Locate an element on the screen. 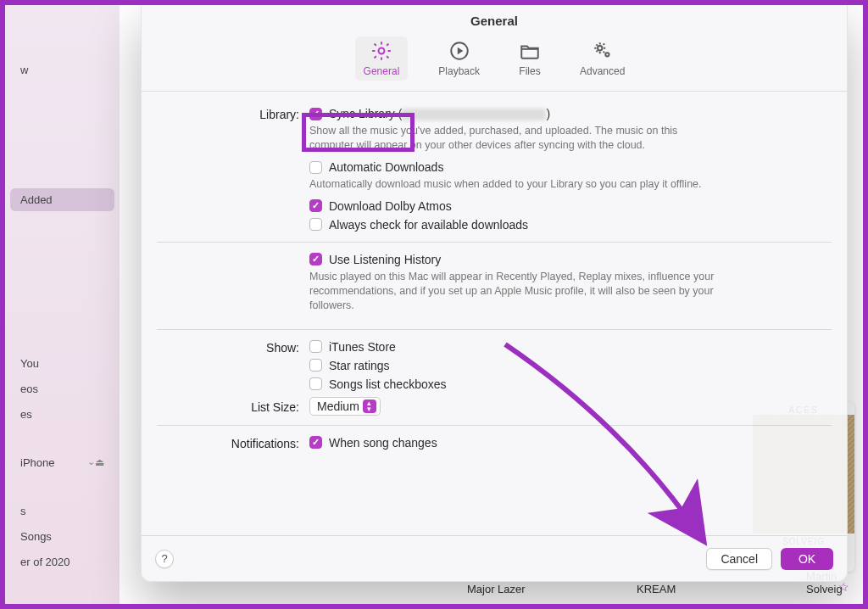 This screenshot has width=868, height=609. tab-advanced: Advanced is located at coordinates (602, 59).